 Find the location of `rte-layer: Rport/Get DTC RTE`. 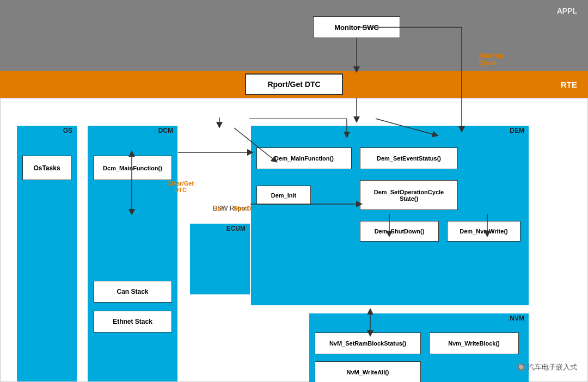

rte-layer: Rport/Get DTC RTE is located at coordinates (294, 84).